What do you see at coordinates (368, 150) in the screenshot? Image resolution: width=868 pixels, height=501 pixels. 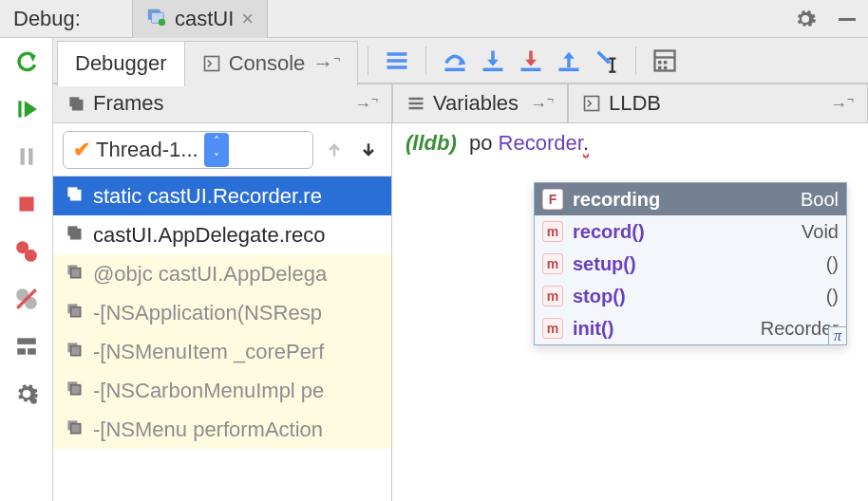 I see `next-frame-icon` at bounding box center [368, 150].